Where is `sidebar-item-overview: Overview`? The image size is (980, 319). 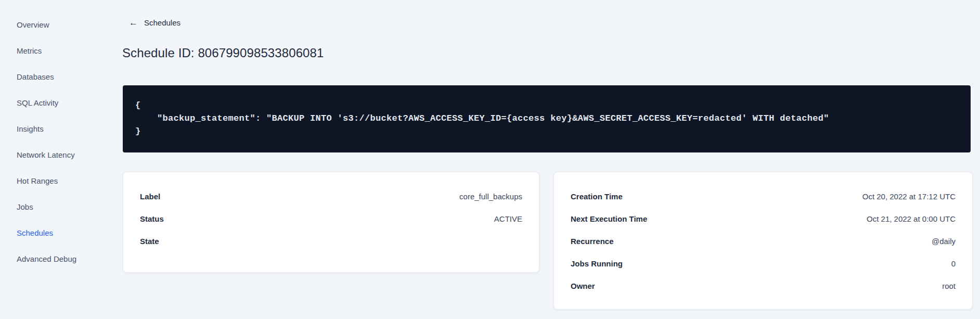 sidebar-item-overview: Overview is located at coordinates (47, 25).